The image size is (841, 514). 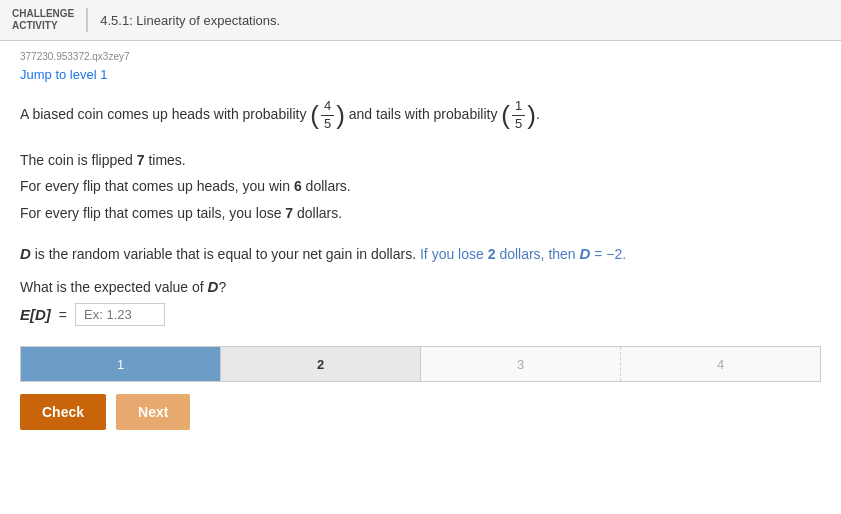 What do you see at coordinates (214, 286) in the screenshot?
I see `d-var-question: D` at bounding box center [214, 286].